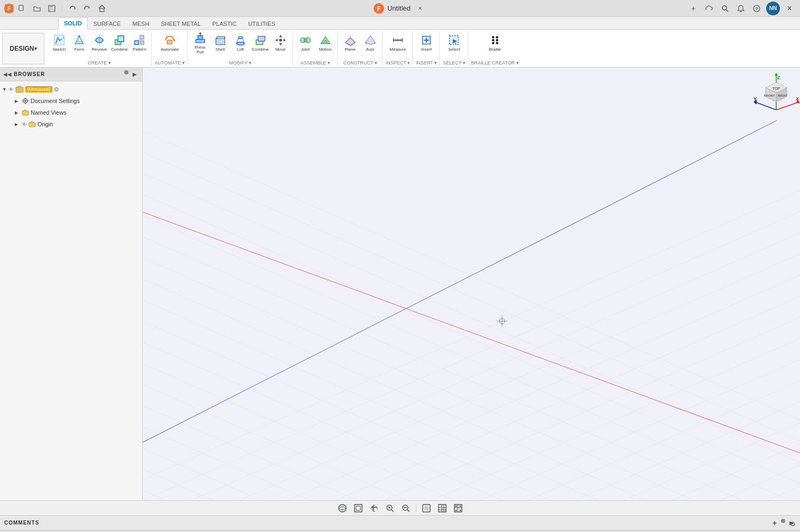 This screenshot has height=532, width=800. I want to click on grid-settings-button, so click(442, 508).